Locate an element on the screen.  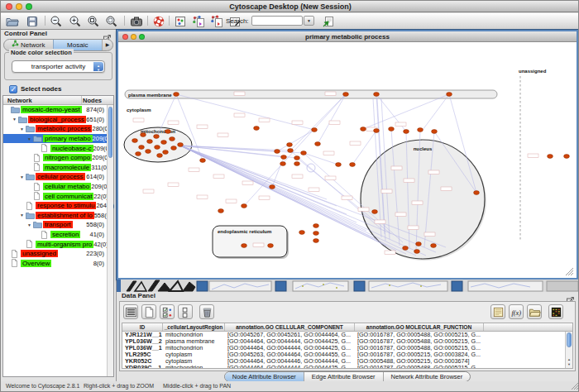
save-session-icon is located at coordinates (33, 22).